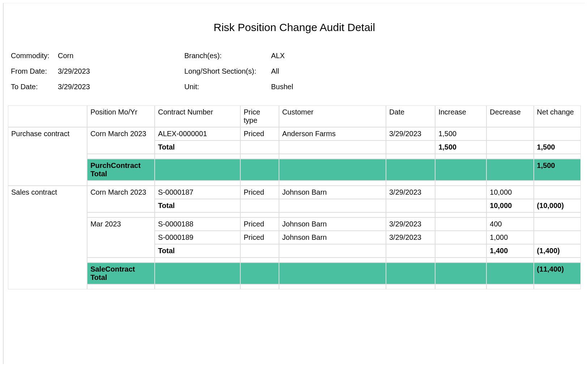 This screenshot has width=588, height=372. Describe the element at coordinates (294, 72) in the screenshot. I see `report-header: Commodity: Corn Branch(es): ALX From Dat…` at that location.